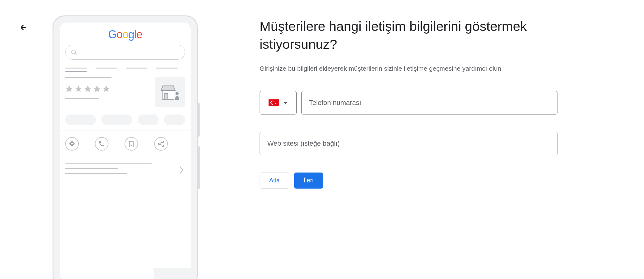 This screenshot has height=279, width=644. What do you see at coordinates (409, 69) in the screenshot?
I see `page-description: Girişinize bu bilgileri ekleyerek müşter…` at bounding box center [409, 69].